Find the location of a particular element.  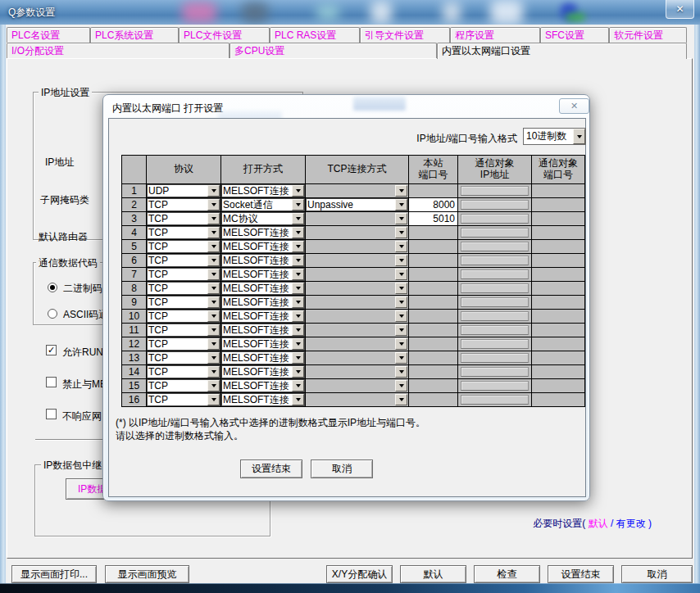

xy-assign-confirm-button: X/Y分配确认 is located at coordinates (359, 574).